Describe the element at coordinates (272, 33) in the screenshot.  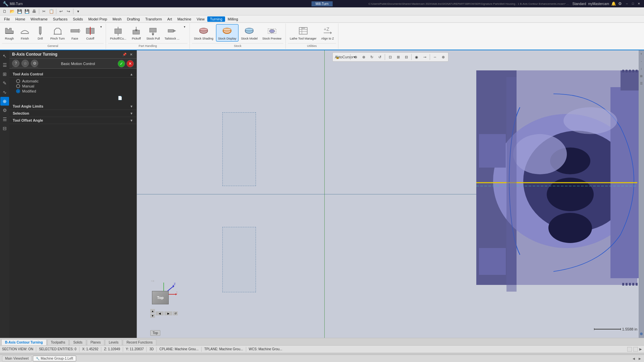
I see `ribbon-btn-stock-preview: Stock Preview` at that location.